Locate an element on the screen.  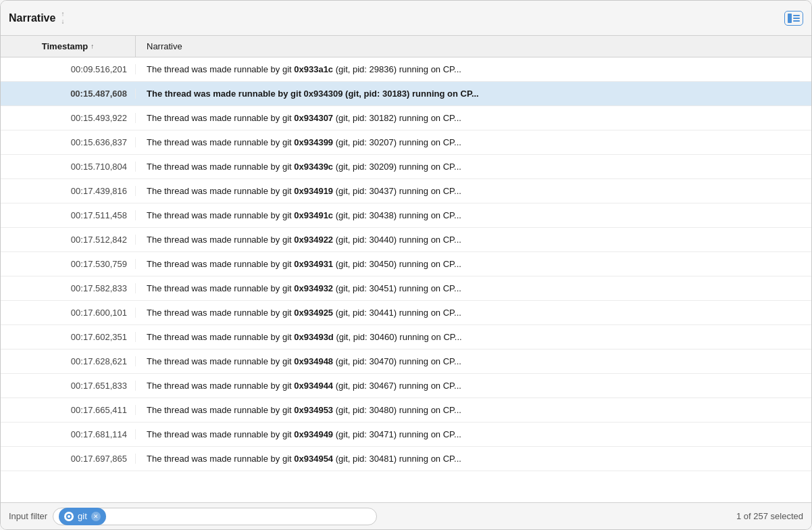
table-row: 00:17.697,865The thread was made runnabl… is located at coordinates (406, 459).